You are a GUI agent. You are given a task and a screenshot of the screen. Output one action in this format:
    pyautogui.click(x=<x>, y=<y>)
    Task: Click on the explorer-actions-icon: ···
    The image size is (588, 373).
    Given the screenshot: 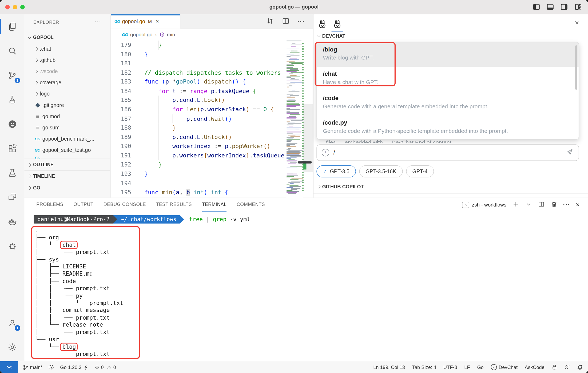 What is the action you would take?
    pyautogui.click(x=98, y=21)
    